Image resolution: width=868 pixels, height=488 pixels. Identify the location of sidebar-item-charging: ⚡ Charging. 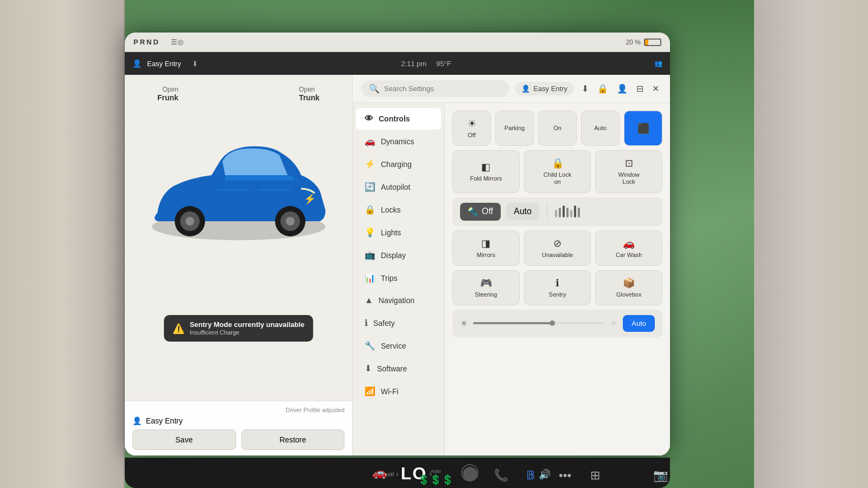
(398, 164).